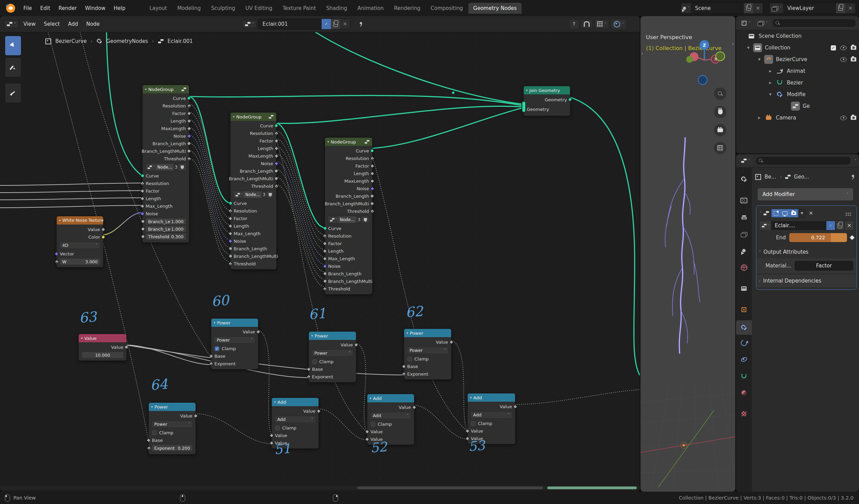  I want to click on grid-ortho-button, so click(720, 148).